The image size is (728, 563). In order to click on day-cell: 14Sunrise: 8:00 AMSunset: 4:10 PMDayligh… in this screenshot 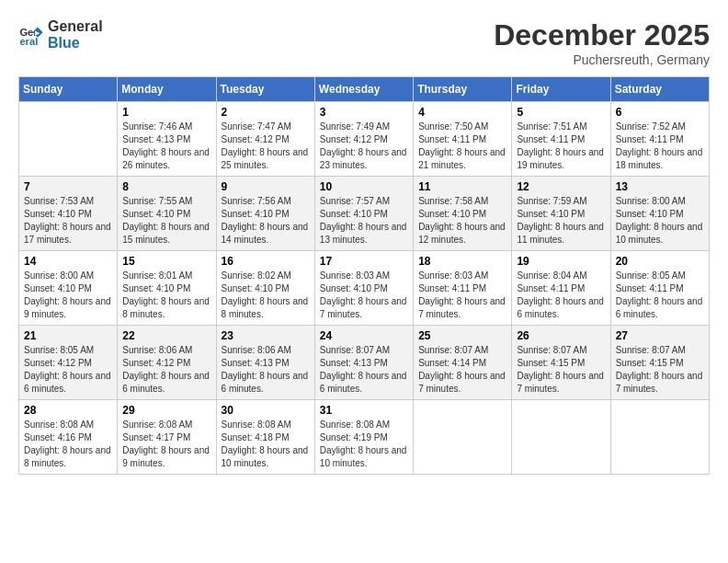, I will do `click(68, 289)`.